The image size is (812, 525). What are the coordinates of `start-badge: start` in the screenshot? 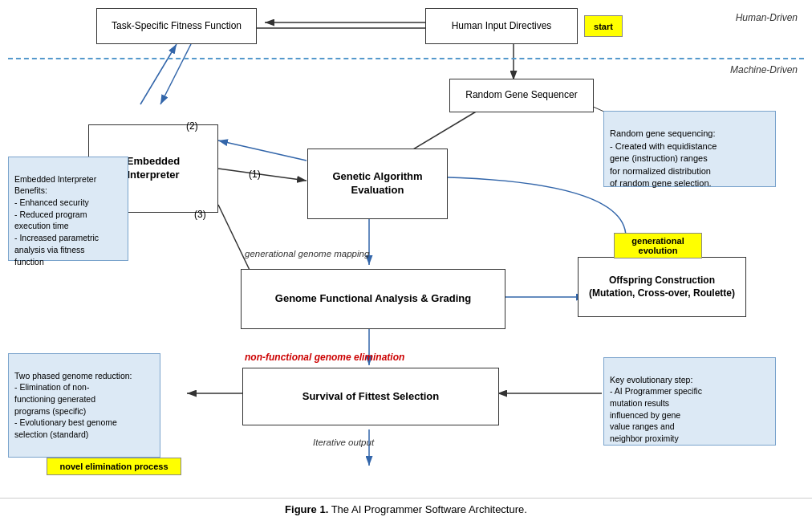 It's located at (603, 26).